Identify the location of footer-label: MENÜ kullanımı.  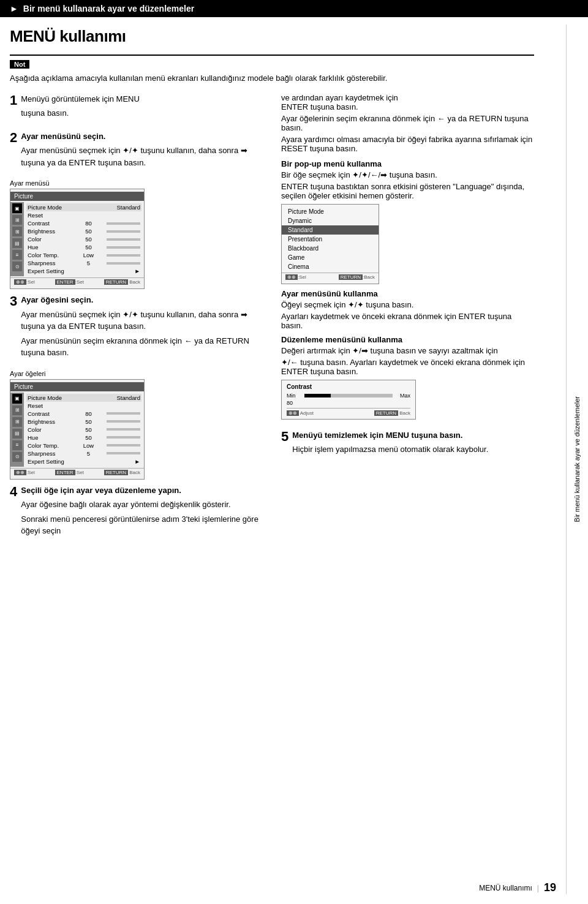
(506, 888).